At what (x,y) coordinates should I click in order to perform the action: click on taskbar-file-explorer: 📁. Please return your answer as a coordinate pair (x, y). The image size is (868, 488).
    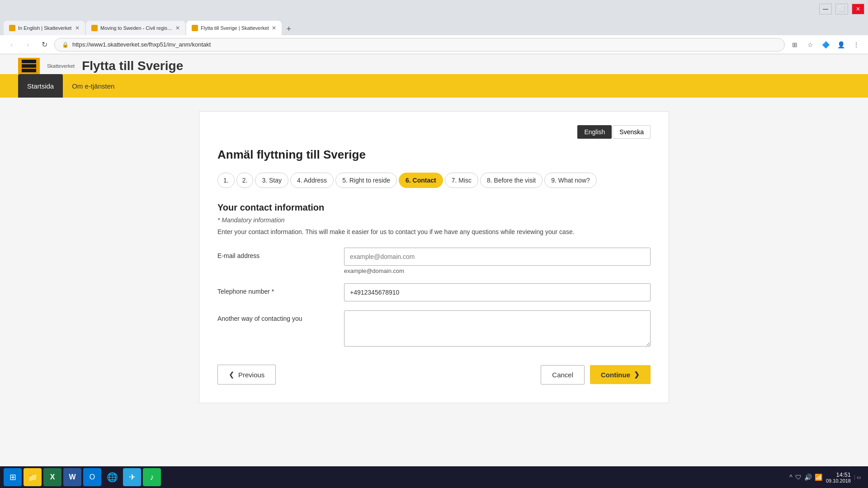
    Looking at the image, I should click on (33, 477).